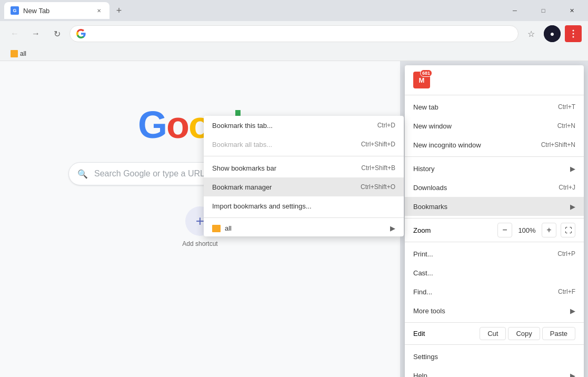 The width and height of the screenshot is (588, 377). What do you see at coordinates (81, 34) in the screenshot?
I see `google-icon` at bounding box center [81, 34].